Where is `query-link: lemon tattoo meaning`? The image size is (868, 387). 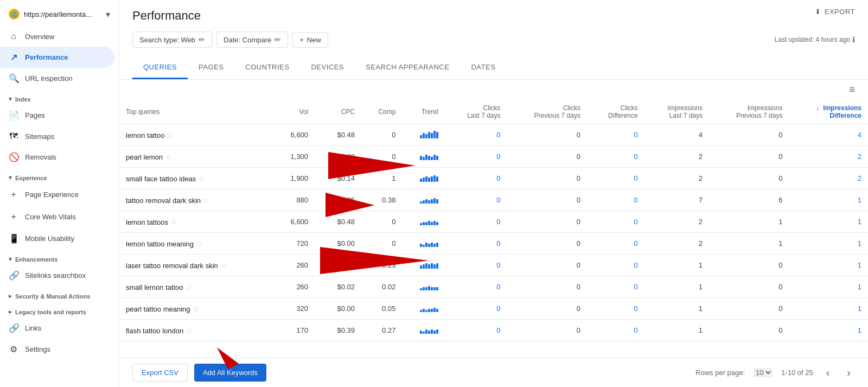 query-link: lemon tattoo meaning is located at coordinates (159, 244).